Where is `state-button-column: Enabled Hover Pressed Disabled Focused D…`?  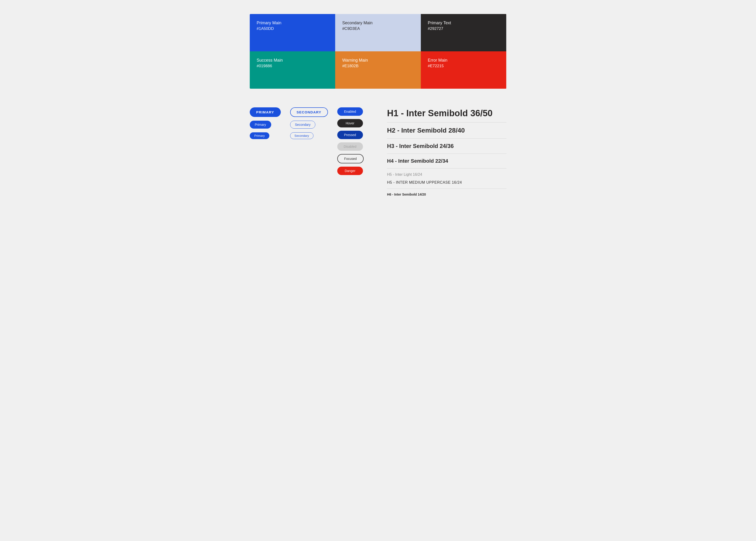 state-button-column: Enabled Hover Pressed Disabled Focused D… is located at coordinates (351, 141).